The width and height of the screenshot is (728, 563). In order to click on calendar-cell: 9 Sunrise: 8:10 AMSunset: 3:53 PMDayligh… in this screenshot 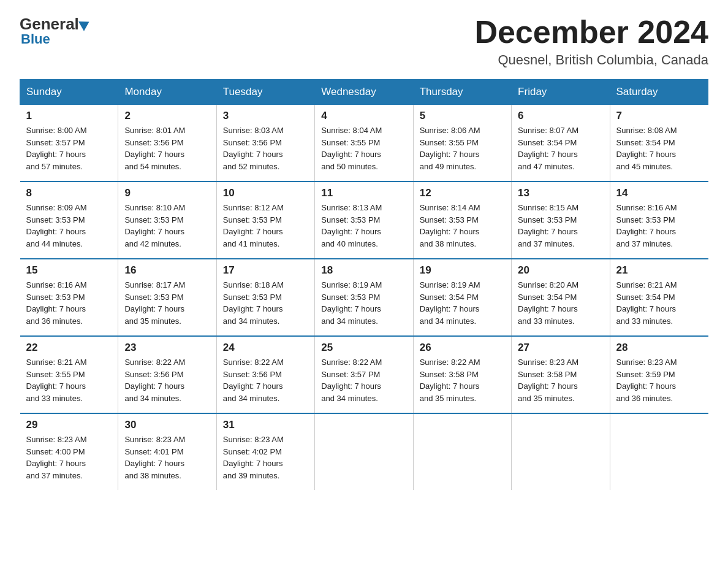, I will do `click(167, 220)`.